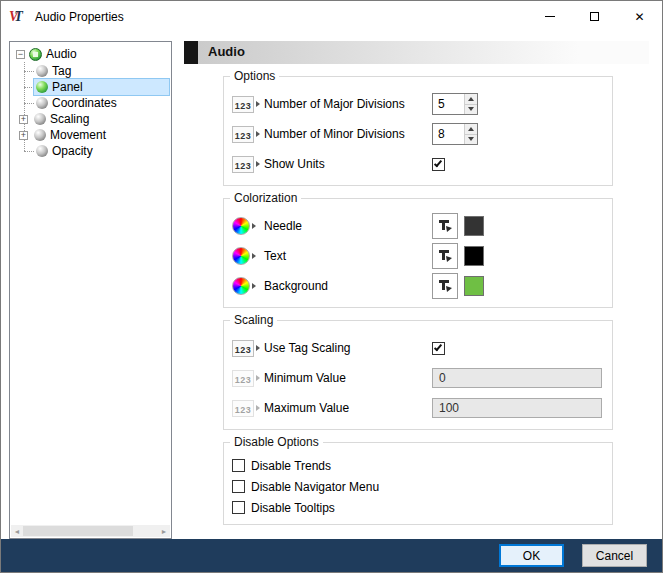  I want to click on tree-item-panel: Panel, so click(96, 87).